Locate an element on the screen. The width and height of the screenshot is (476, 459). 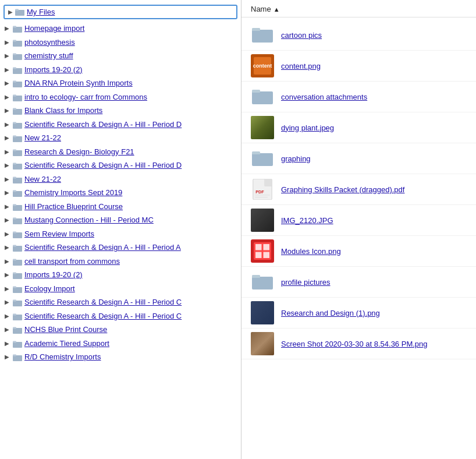
tree-item-label: Ecology Import is located at coordinates (50, 289).